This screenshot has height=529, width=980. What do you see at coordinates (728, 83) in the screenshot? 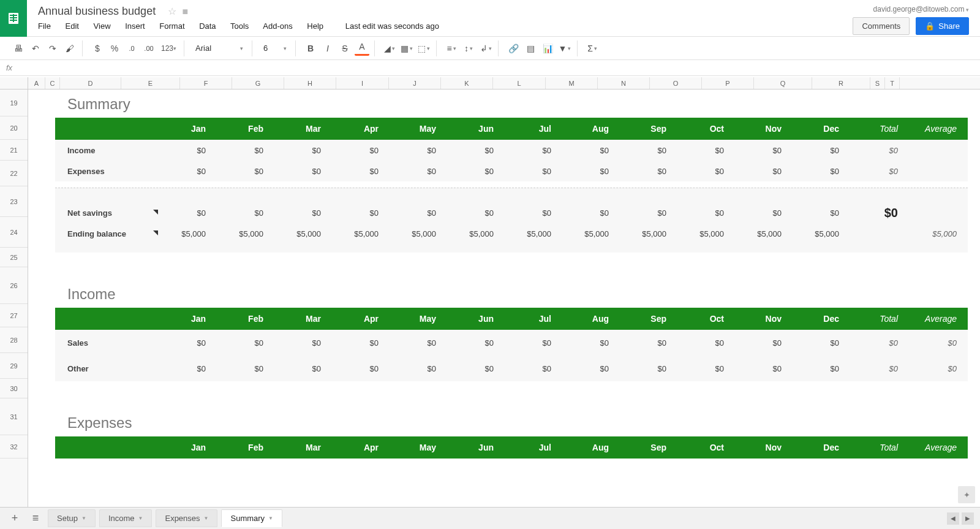
I see `column-header-P: P` at bounding box center [728, 83].